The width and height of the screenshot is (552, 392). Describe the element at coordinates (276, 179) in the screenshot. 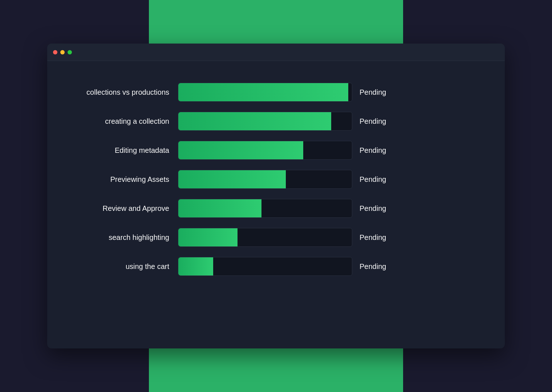

I see `progress-row: Previewing AssetsPending` at that location.